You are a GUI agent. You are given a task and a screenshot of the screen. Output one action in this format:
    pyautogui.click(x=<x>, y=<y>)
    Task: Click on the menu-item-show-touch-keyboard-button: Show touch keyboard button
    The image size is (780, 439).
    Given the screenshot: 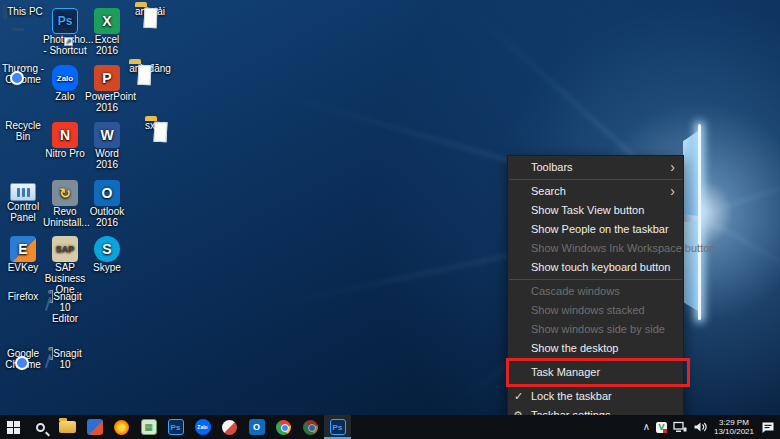 What is the action you would take?
    pyautogui.click(x=596, y=268)
    